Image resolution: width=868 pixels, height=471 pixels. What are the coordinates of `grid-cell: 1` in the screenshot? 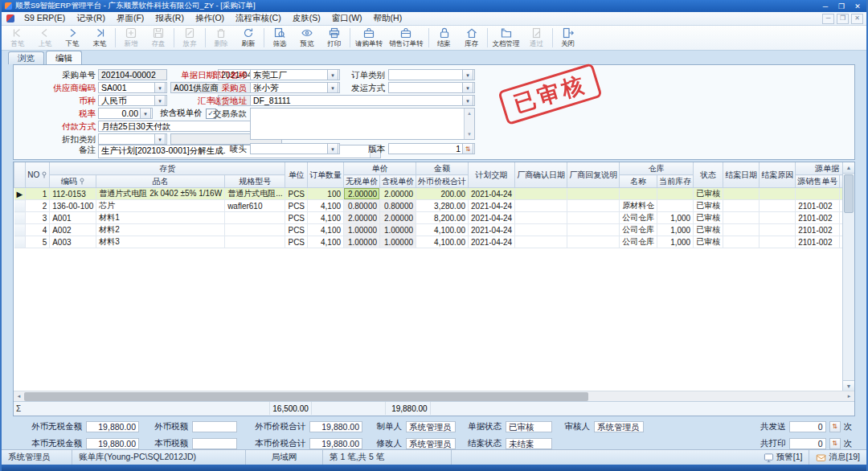 It's located at (38, 195).